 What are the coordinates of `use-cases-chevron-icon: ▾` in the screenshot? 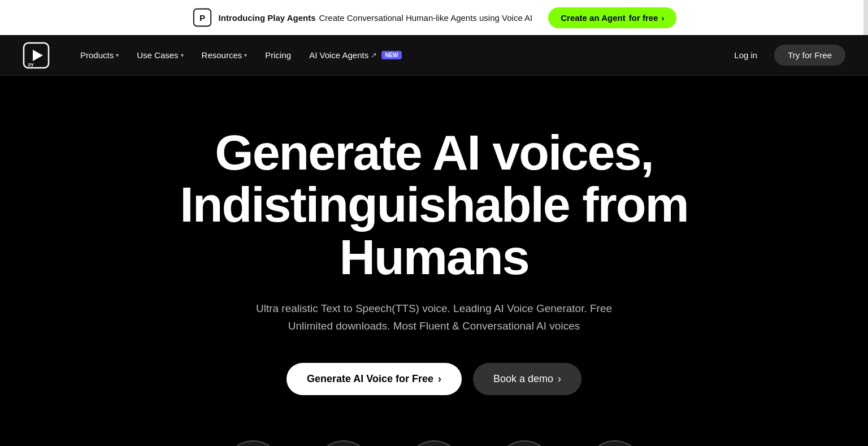 It's located at (182, 55).